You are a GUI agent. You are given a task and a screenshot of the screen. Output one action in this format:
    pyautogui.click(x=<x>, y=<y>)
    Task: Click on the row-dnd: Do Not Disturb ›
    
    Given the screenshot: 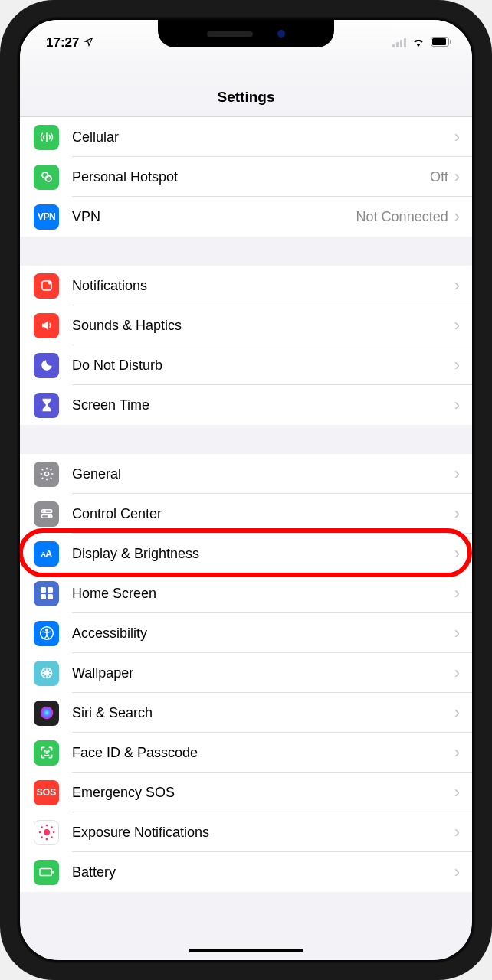 What is the action you would take?
    pyautogui.click(x=246, y=365)
    